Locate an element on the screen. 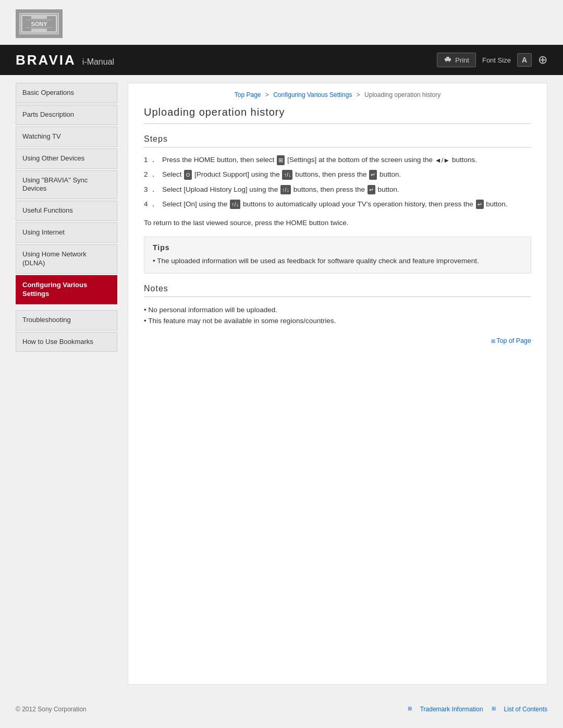  list-item: The uploaded information will be used as… is located at coordinates (338, 261).